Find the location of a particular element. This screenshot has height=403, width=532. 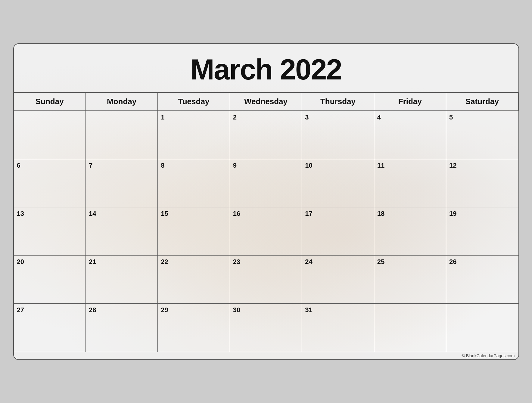

watermark: © BlankCalendarPages.com is located at coordinates (266, 356).